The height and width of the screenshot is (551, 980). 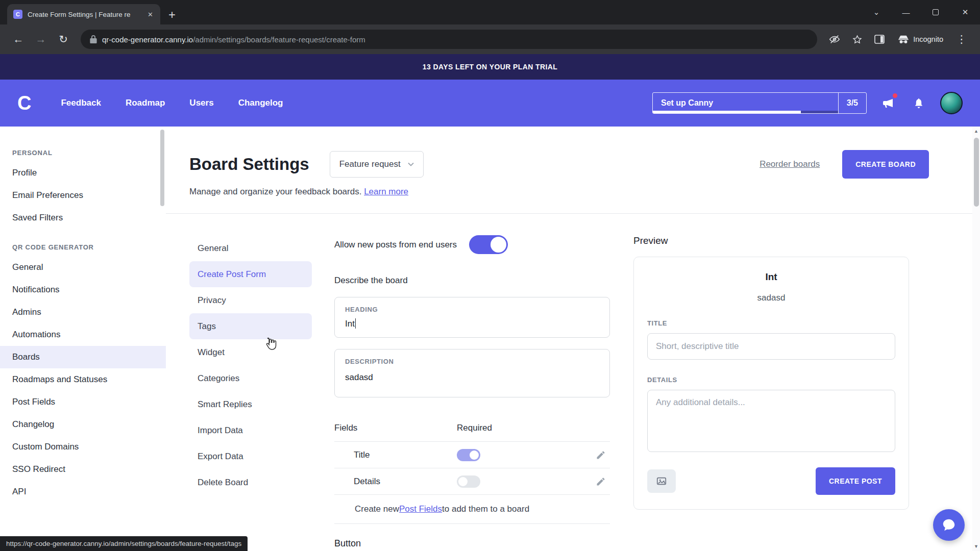 I want to click on settings-nav-privacy: Privacy, so click(x=251, y=300).